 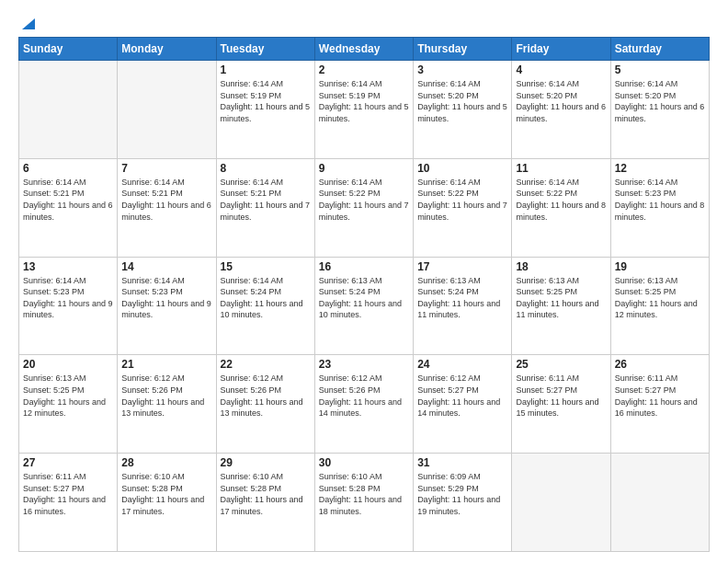 I want to click on day-number: 22, so click(x=266, y=364).